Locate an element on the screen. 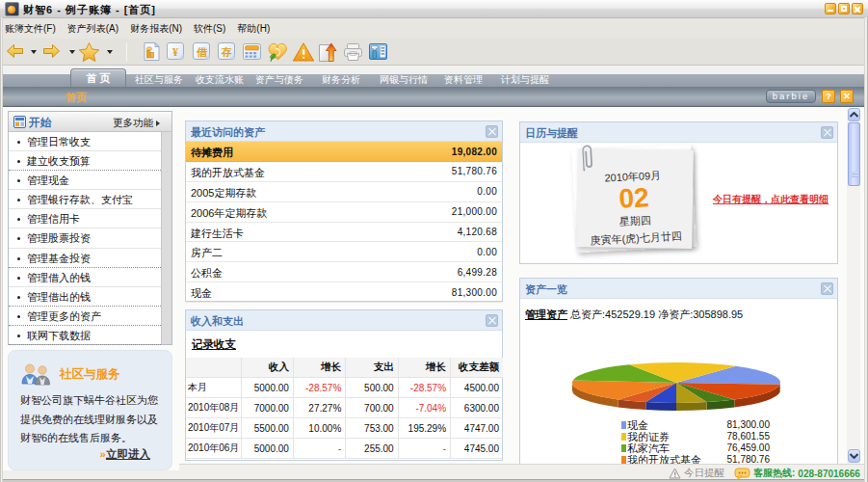  forward-button is located at coordinates (52, 53).